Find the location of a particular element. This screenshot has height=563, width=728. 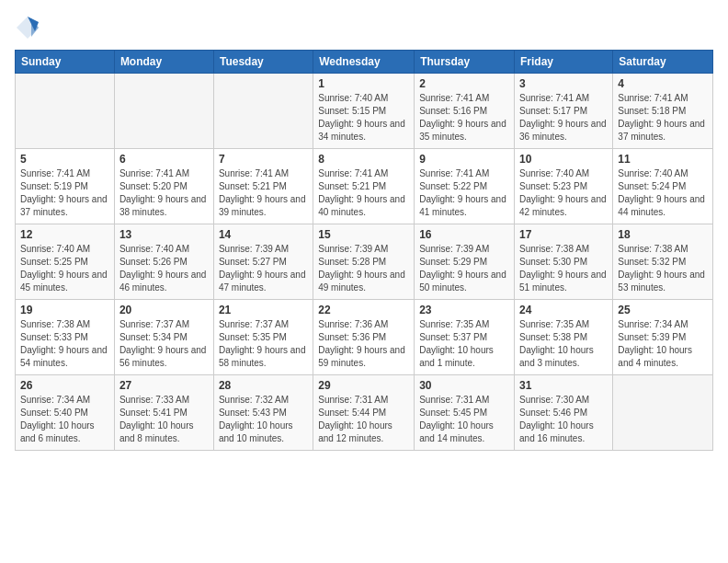

calendar-cell: 4Sunrise: 7:41 AM Sunset: 5:18 PM Daylig… is located at coordinates (664, 111).